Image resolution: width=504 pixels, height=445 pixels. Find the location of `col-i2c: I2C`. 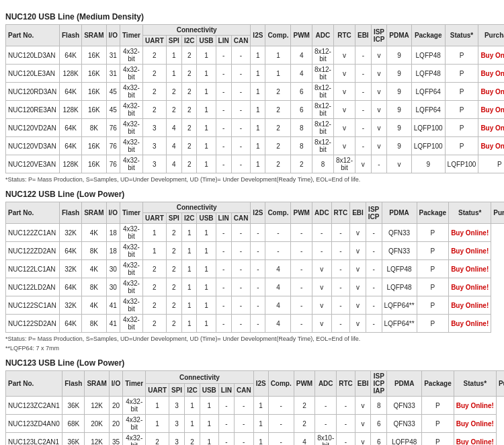

col-i2c: I2C is located at coordinates (190, 41).